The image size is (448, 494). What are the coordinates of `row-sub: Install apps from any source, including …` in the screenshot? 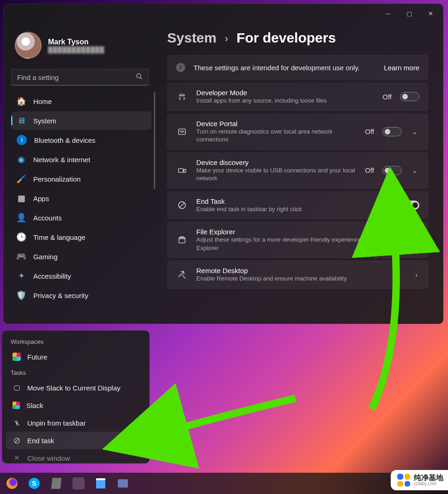 It's located at (285, 101).